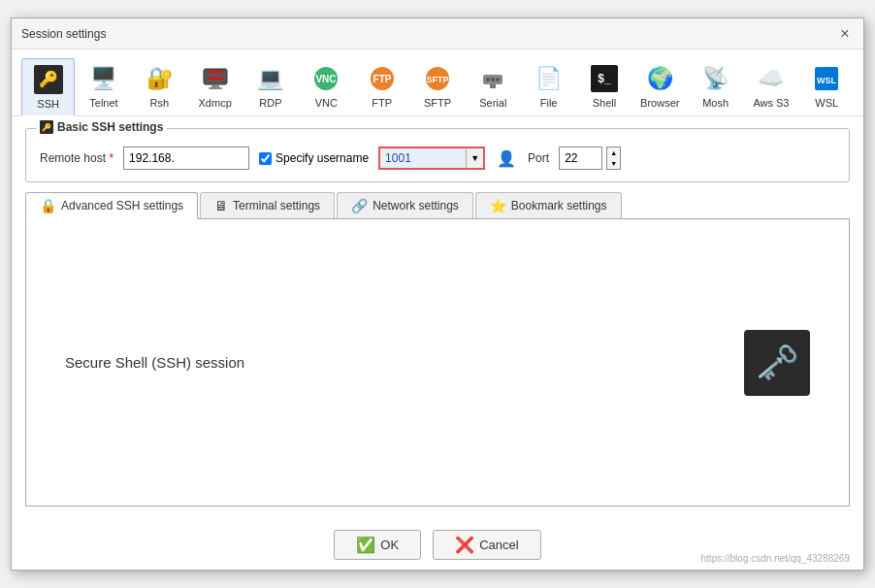 This screenshot has width=875, height=588. What do you see at coordinates (221, 206) in the screenshot?
I see `terminal-tab-icon: 🖥` at bounding box center [221, 206].